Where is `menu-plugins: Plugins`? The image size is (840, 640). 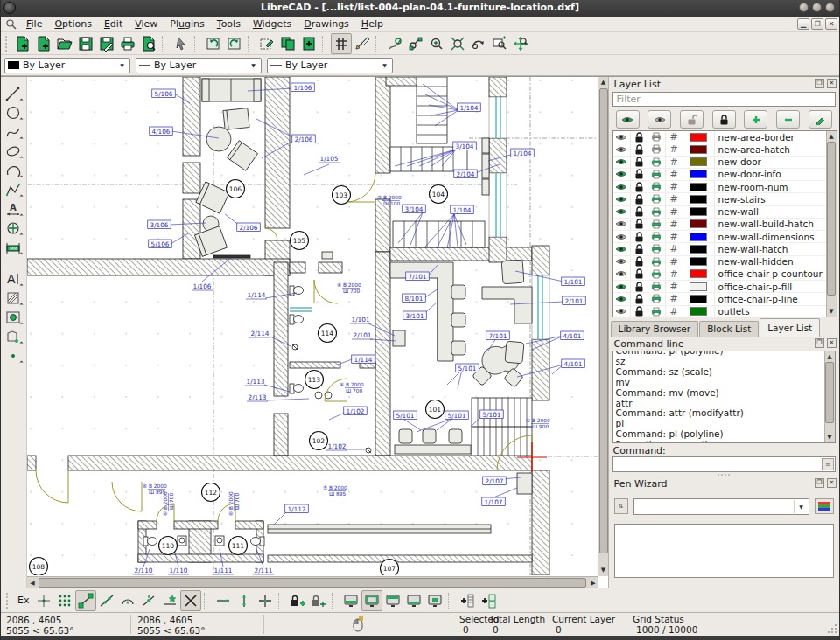
menu-plugins: Plugins is located at coordinates (187, 24).